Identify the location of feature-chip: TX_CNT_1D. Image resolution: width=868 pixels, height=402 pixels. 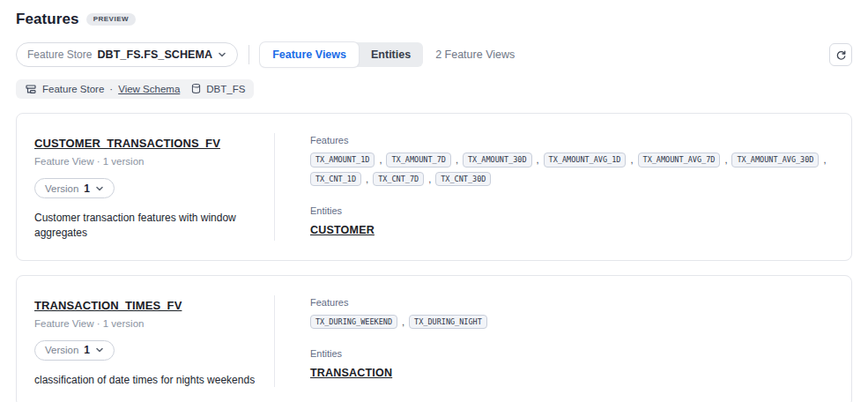
(336, 180).